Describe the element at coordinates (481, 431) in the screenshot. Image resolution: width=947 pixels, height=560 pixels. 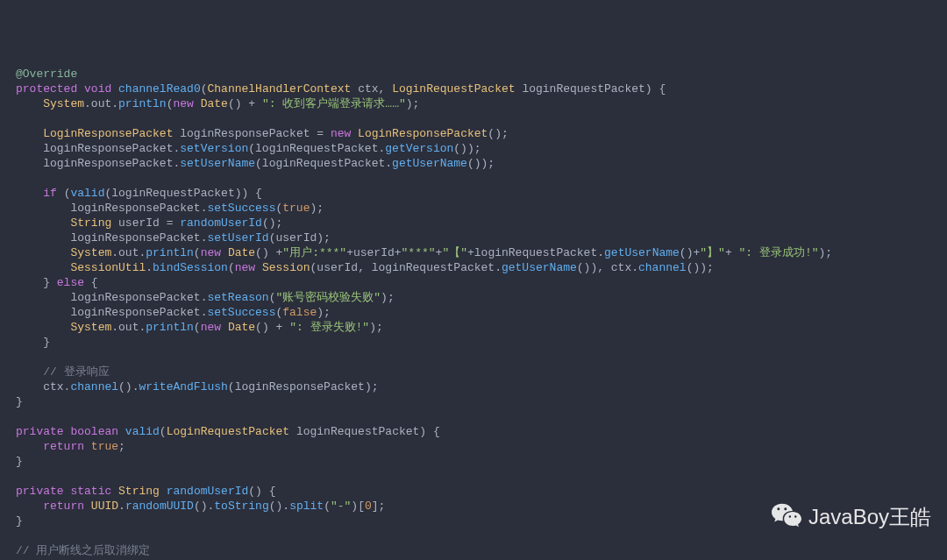
I see `code-line: private boolean valid(LoginRequestPacket…` at that location.